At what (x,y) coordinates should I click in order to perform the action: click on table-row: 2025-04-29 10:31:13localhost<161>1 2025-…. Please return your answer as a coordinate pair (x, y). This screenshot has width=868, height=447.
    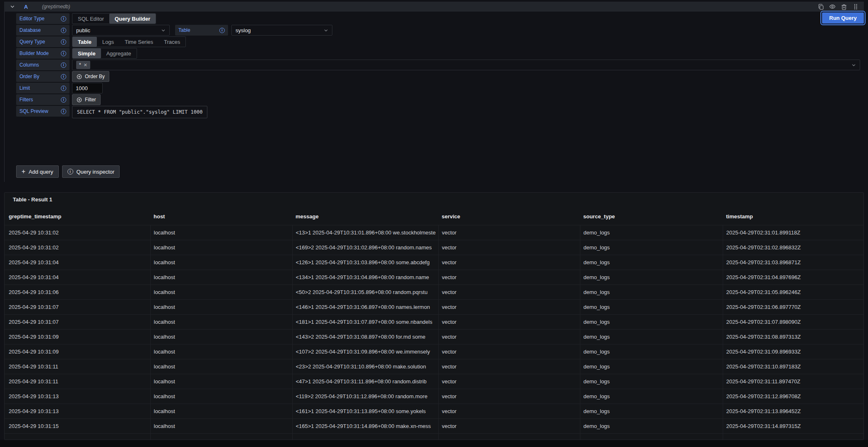
    Looking at the image, I should click on (434, 411).